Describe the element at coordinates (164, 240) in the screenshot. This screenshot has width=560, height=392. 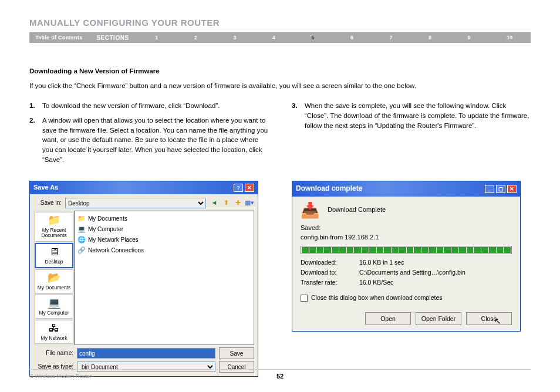
I see `list-item: 🌐My Network Places` at that location.